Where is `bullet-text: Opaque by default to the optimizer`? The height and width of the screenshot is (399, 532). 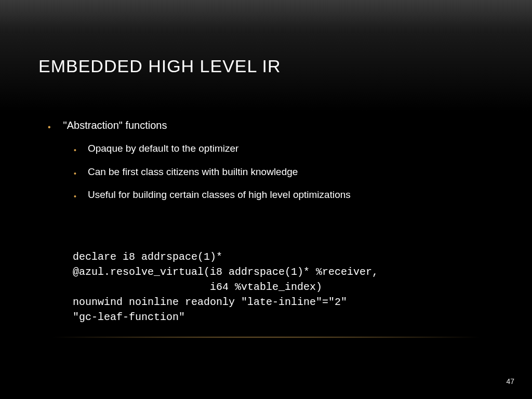 bullet-text: Opaque by default to the optimizer is located at coordinates (163, 149).